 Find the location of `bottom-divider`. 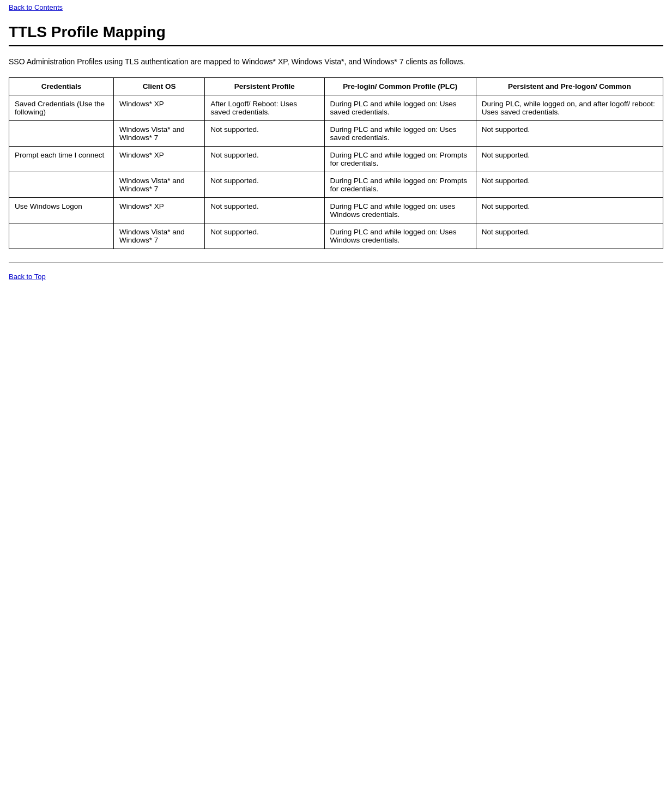

bottom-divider is located at coordinates (336, 263).